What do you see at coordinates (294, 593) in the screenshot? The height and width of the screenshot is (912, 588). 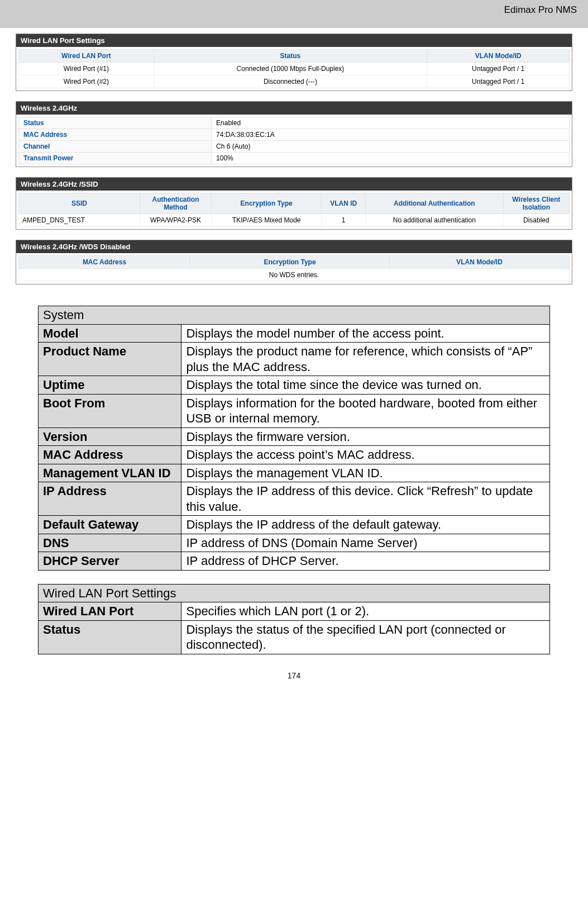 I see `section-heading: Wired LAN Port Settings` at bounding box center [294, 593].